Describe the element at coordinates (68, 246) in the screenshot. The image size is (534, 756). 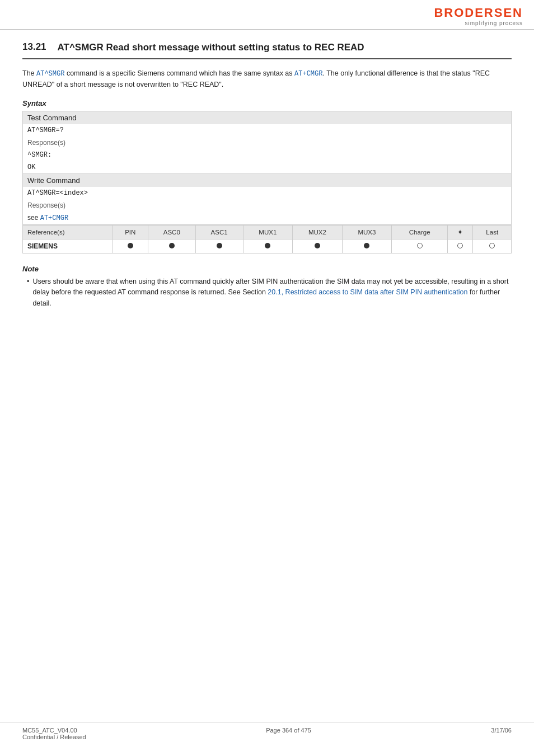
I see `ref-cell-name: SIEMENS` at that location.